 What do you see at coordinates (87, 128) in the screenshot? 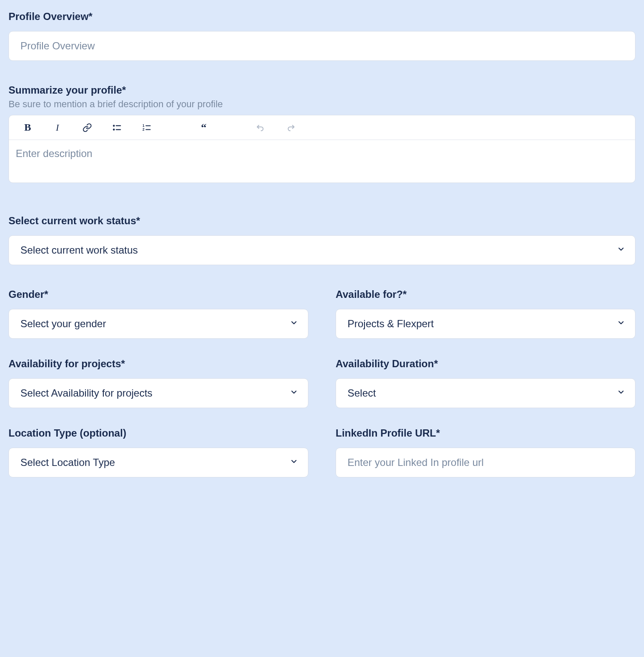
I see `link-button` at bounding box center [87, 128].